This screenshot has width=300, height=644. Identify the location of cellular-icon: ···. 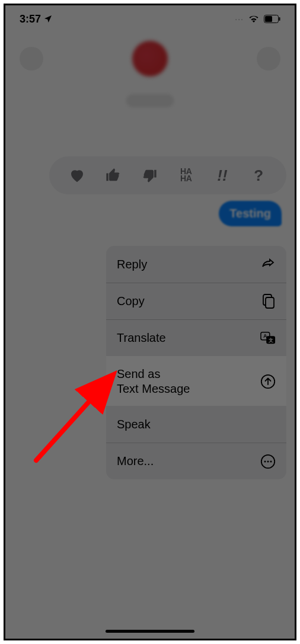
(240, 19).